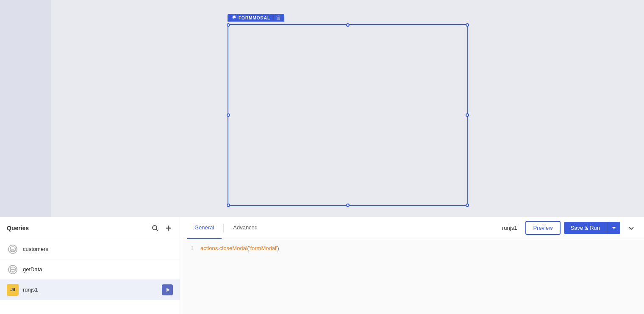  Describe the element at coordinates (169, 228) in the screenshot. I see `add-query-button` at that location.